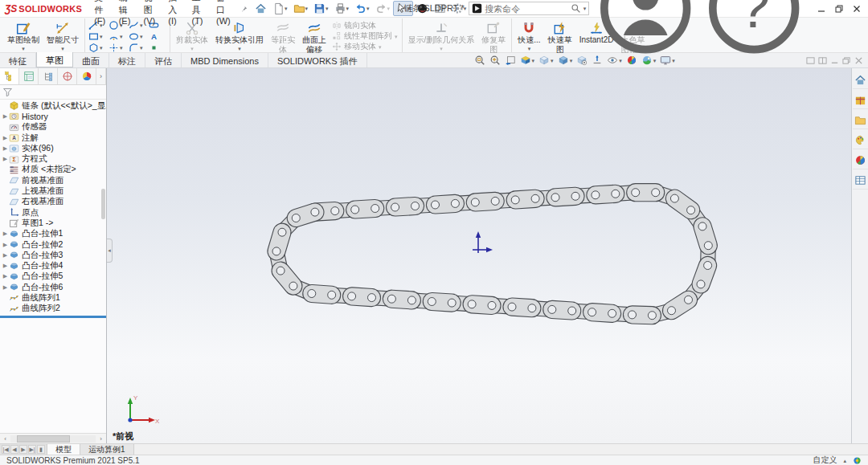 The image size is (868, 465). I want to click on view-palette-button, so click(860, 140).